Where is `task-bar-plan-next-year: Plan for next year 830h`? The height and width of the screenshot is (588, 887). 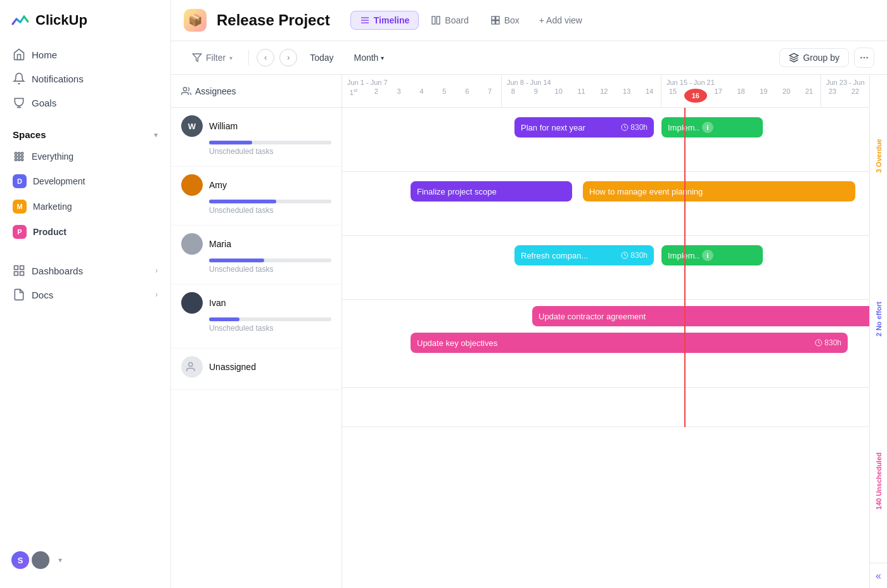
task-bar-plan-next-year: Plan for next year 830h is located at coordinates (584, 127).